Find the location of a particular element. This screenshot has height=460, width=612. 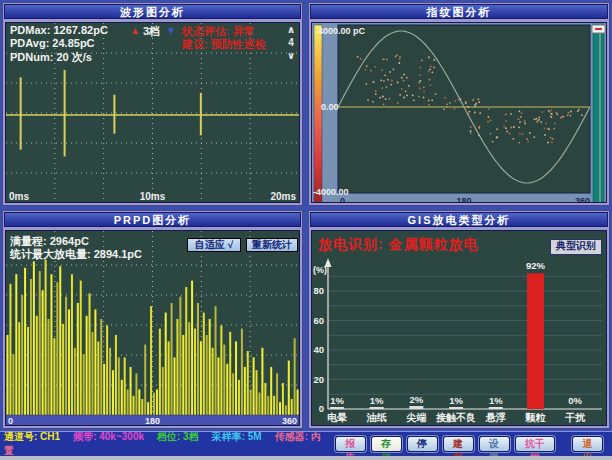

status-items: 通道号: CH1频带: 40k~300k档位: 3档采样率: 5M传感器: 内置 is located at coordinates (170, 444).